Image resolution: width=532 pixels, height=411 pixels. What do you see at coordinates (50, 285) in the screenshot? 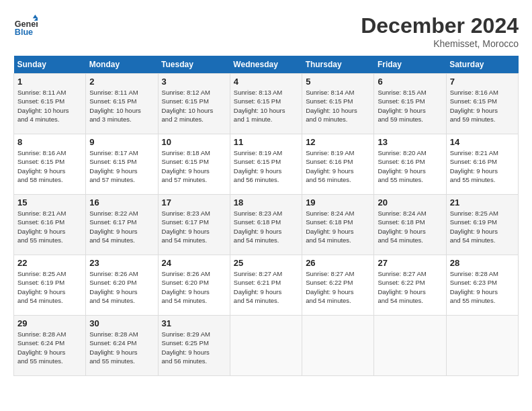
I see `calendar-cell: 22Sunrise: 8:25 AMSunset: 6:19 PMDayligh…` at bounding box center [50, 285].